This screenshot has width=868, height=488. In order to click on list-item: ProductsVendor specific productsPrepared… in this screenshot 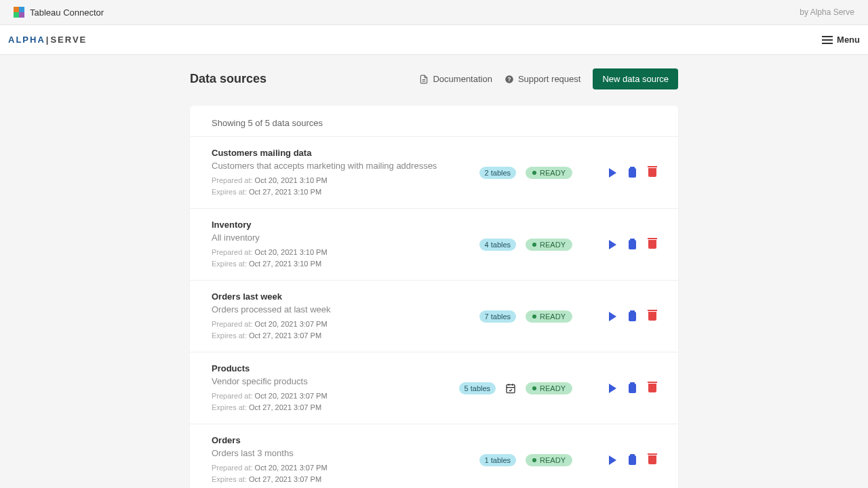, I will do `click(434, 388)`.